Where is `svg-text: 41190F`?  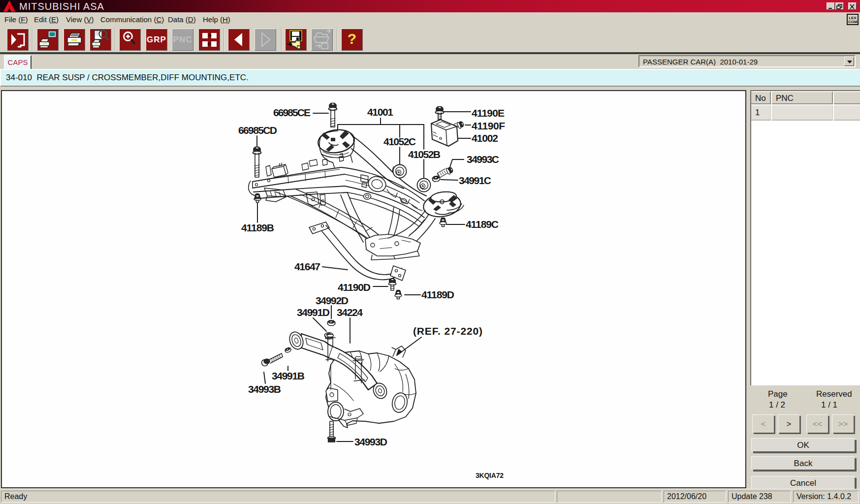
svg-text: 41190F is located at coordinates (488, 126).